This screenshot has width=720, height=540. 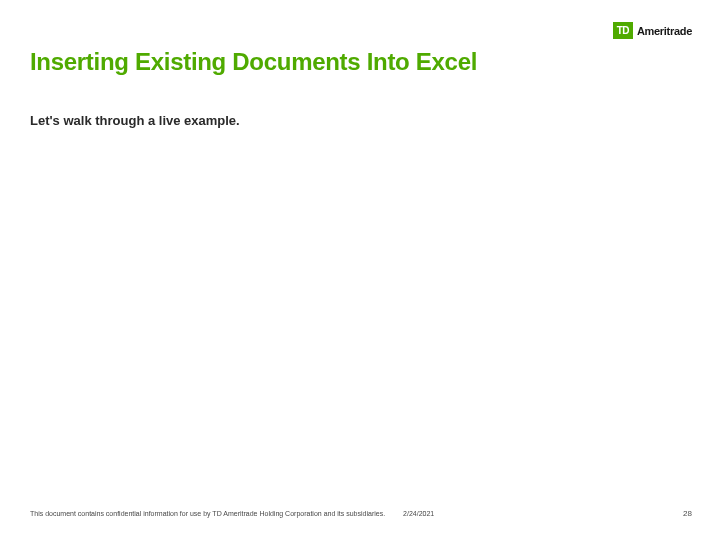 What do you see at coordinates (361, 514) in the screenshot?
I see `slide-footer: This document contains confidential info…` at bounding box center [361, 514].